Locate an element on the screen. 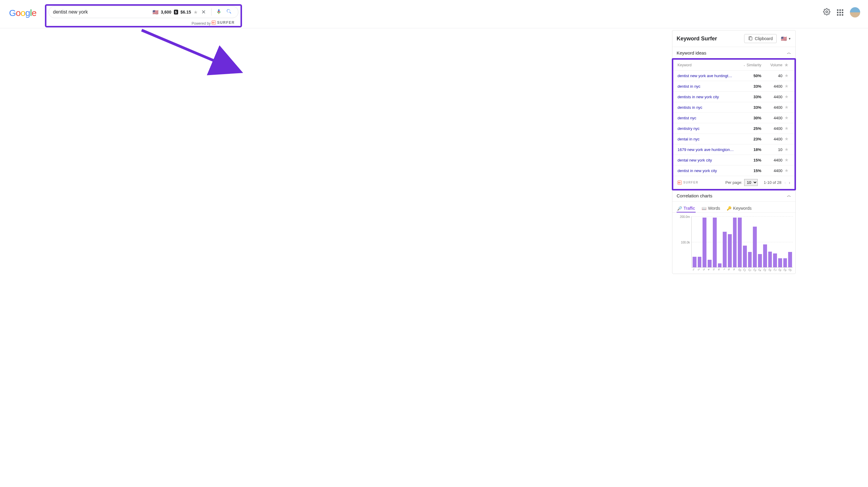  header-right is located at coordinates (842, 12).